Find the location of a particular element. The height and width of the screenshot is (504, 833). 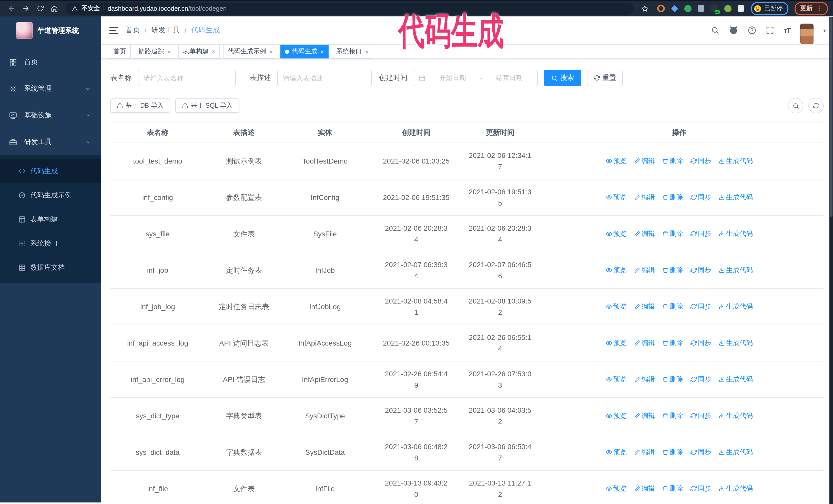

sidebar-subitem-代码生成示例: 代码生成示例 is located at coordinates (51, 195).